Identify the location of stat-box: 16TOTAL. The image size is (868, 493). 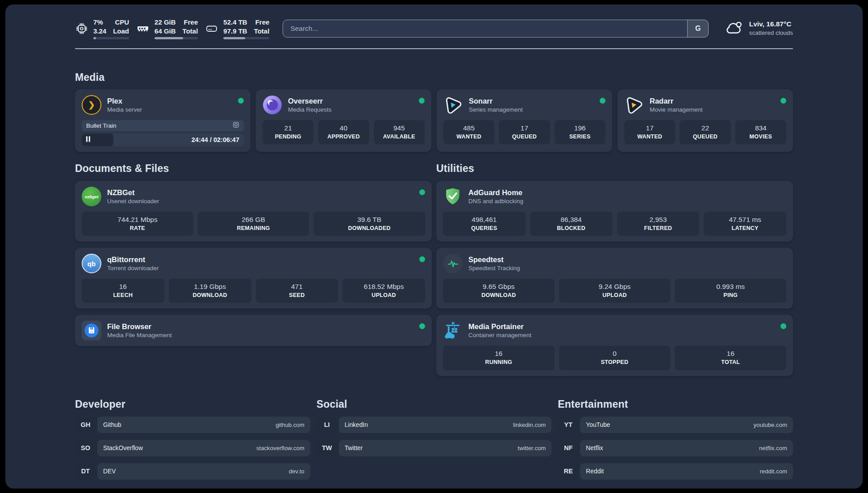
(730, 358).